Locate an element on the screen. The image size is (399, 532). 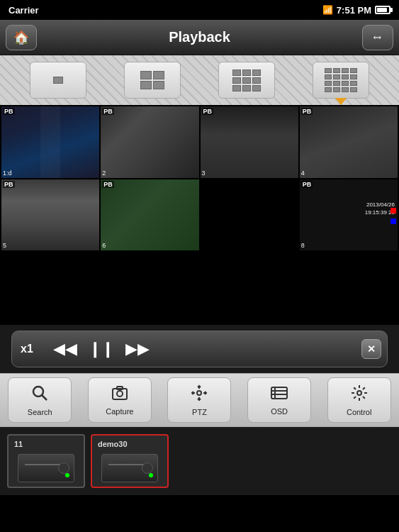
wifi-icon: 📶 is located at coordinates (327, 10).